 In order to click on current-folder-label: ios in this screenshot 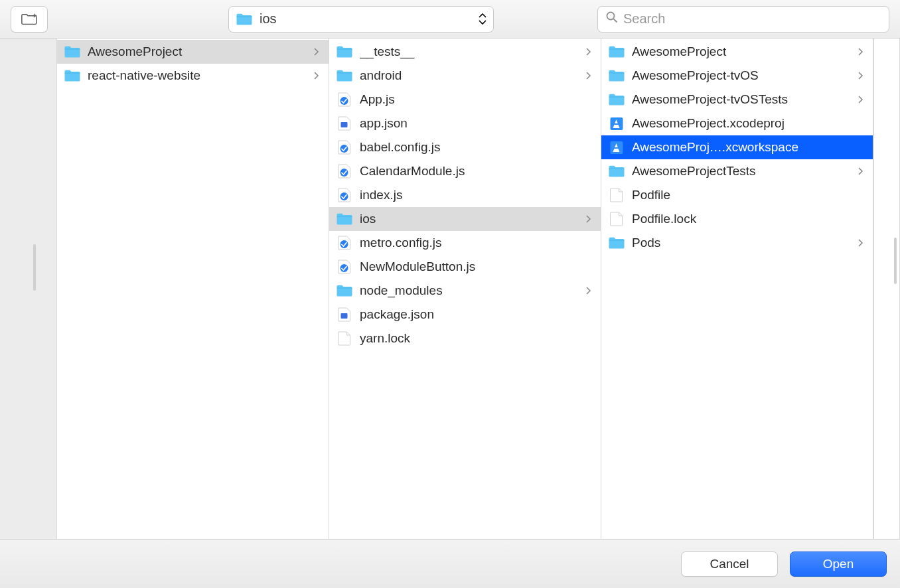, I will do `click(366, 19)`.